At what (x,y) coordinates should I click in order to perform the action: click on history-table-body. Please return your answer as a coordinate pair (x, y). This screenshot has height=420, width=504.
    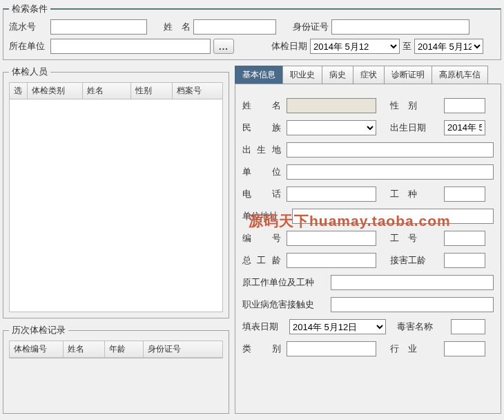
    Looking at the image, I should click on (116, 358).